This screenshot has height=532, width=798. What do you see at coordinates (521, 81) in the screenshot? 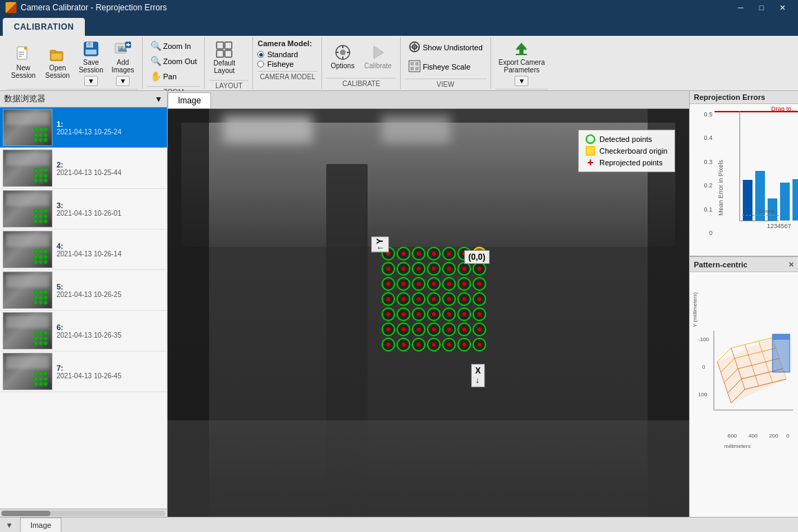
I see `export-dropdown-button: ▼` at bounding box center [521, 81].